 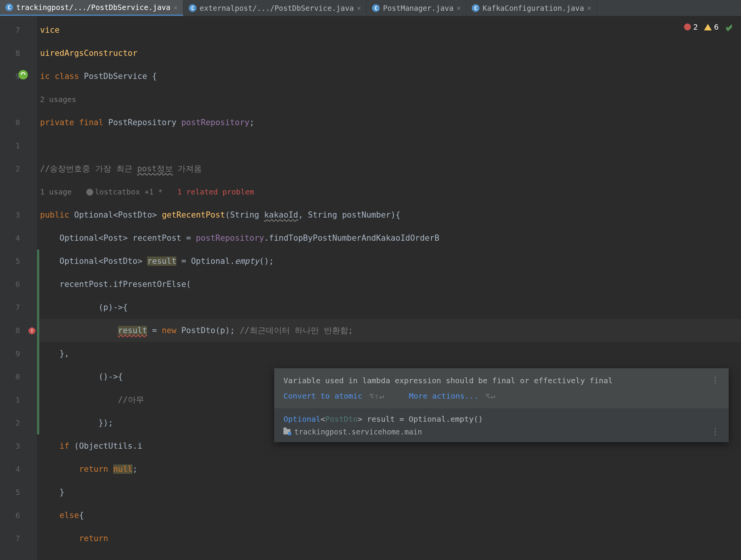 What do you see at coordinates (418, 8) in the screenshot?
I see `tab-label: PostManager.java` at bounding box center [418, 8].